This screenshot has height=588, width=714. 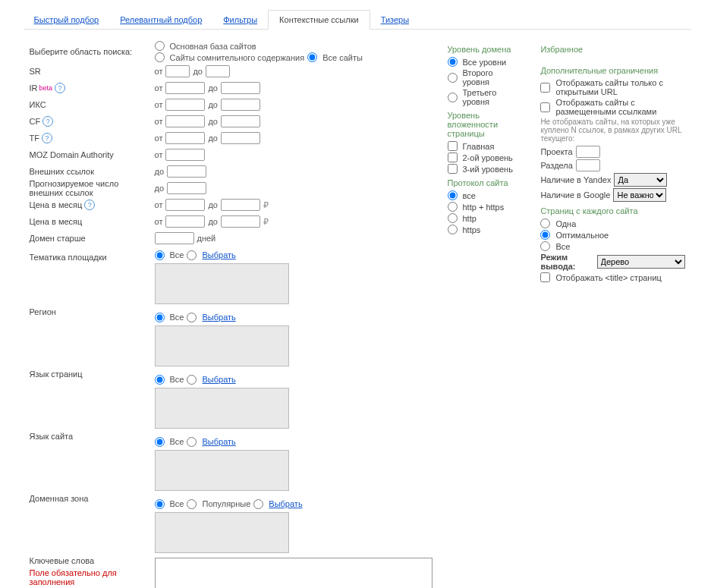 I want to click on priceb-from-input, so click(x=185, y=222).